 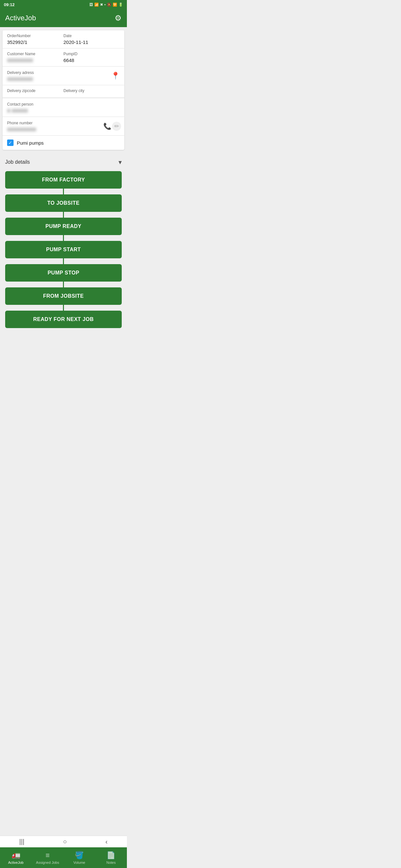 What do you see at coordinates (35, 57) in the screenshot?
I see `customer-name-col: Customer Name XXXXXXXX` at bounding box center [35, 57].